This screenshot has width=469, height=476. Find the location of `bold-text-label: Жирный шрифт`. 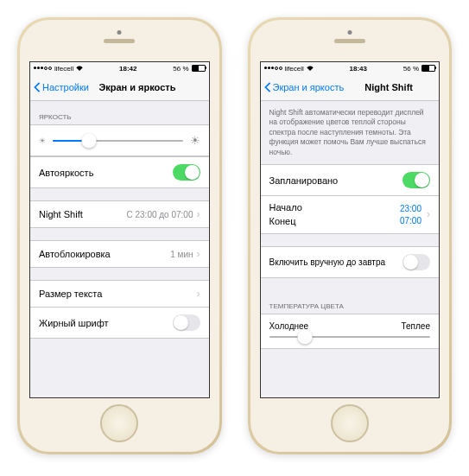

bold-text-label: Жирный шрифт is located at coordinates (74, 323).